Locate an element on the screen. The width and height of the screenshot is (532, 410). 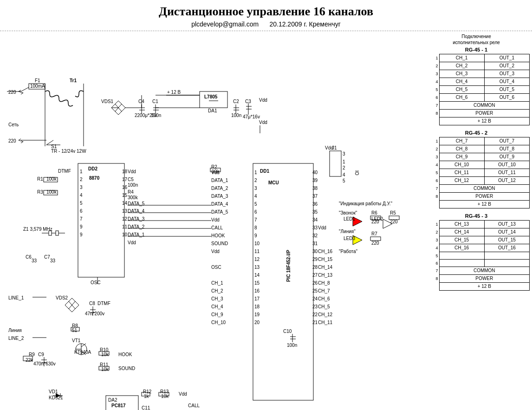
svg-text: LED1 is located at coordinates (349, 219).